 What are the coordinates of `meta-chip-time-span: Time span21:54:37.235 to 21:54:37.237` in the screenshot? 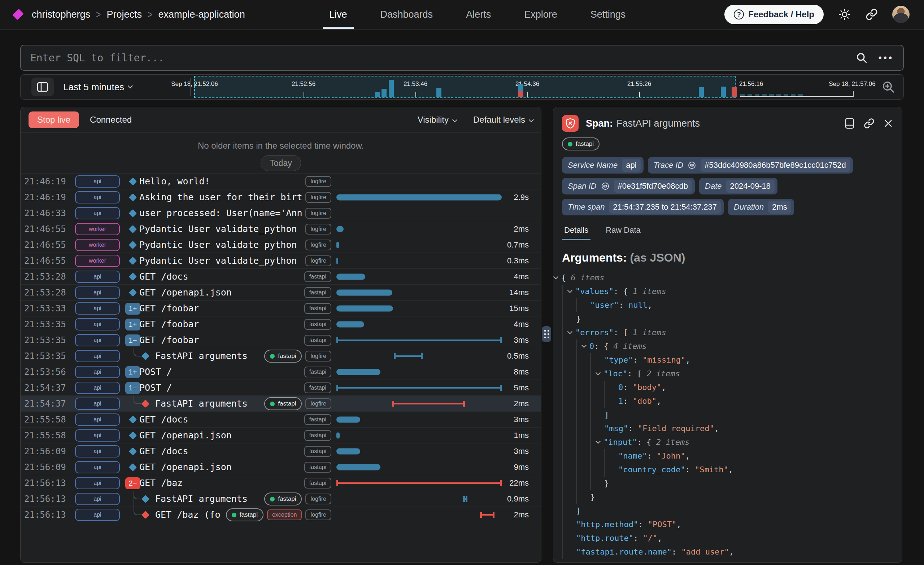 It's located at (643, 207).